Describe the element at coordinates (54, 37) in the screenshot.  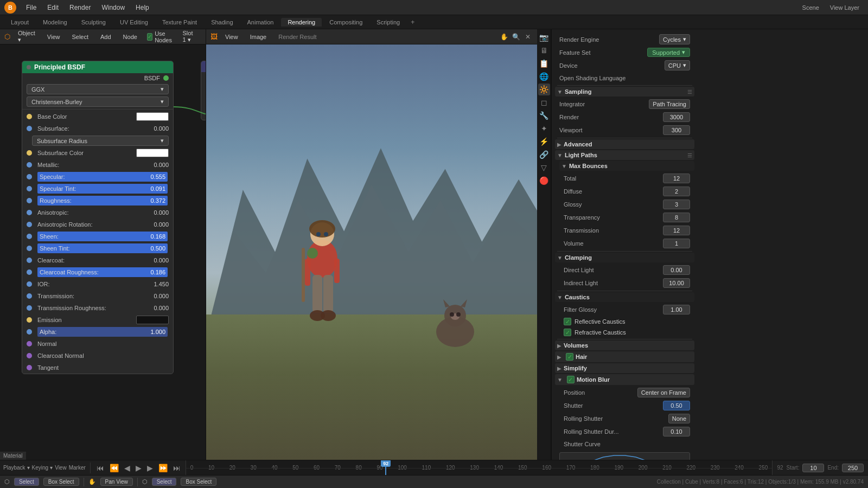
I see `view-btn: View` at that location.